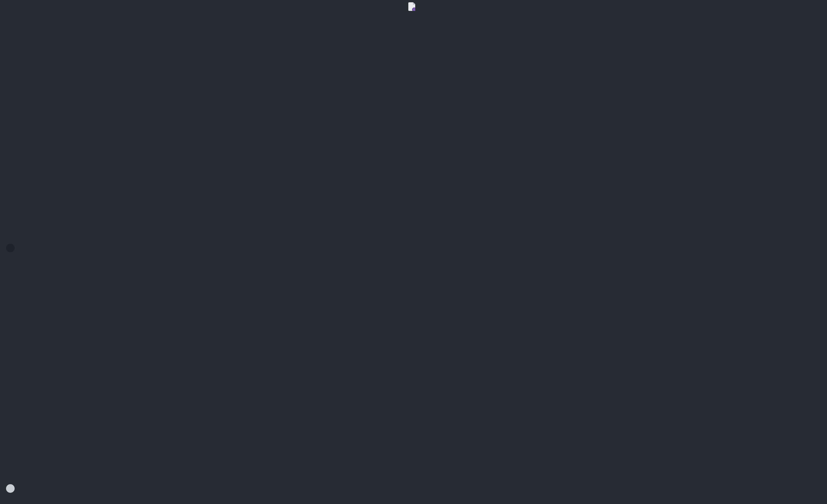  Describe the element at coordinates (19, 6) in the screenshot. I see `minimize-icon` at that location.